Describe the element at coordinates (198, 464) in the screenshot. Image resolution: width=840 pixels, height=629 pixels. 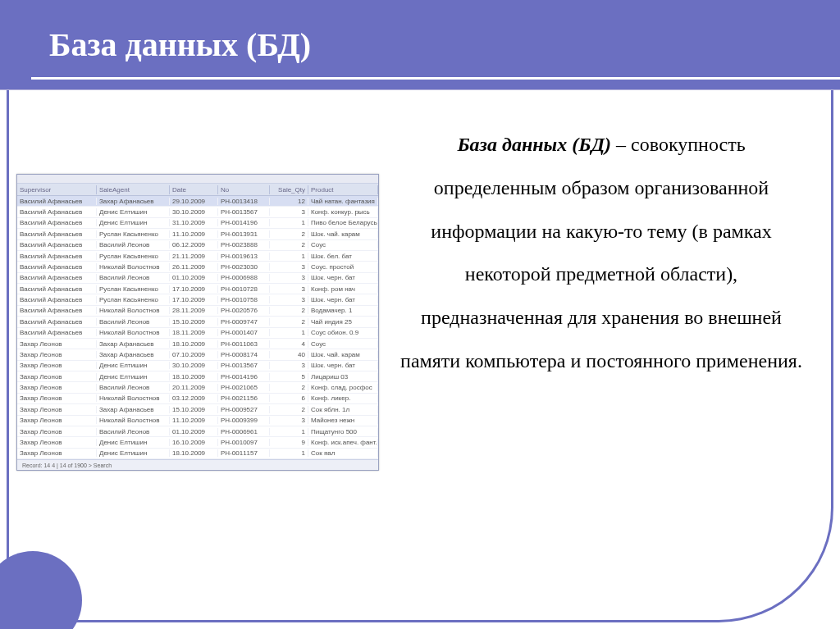
I see `db-status-bar: Record: 14 4 | 14 of 1900 > Search` at that location.